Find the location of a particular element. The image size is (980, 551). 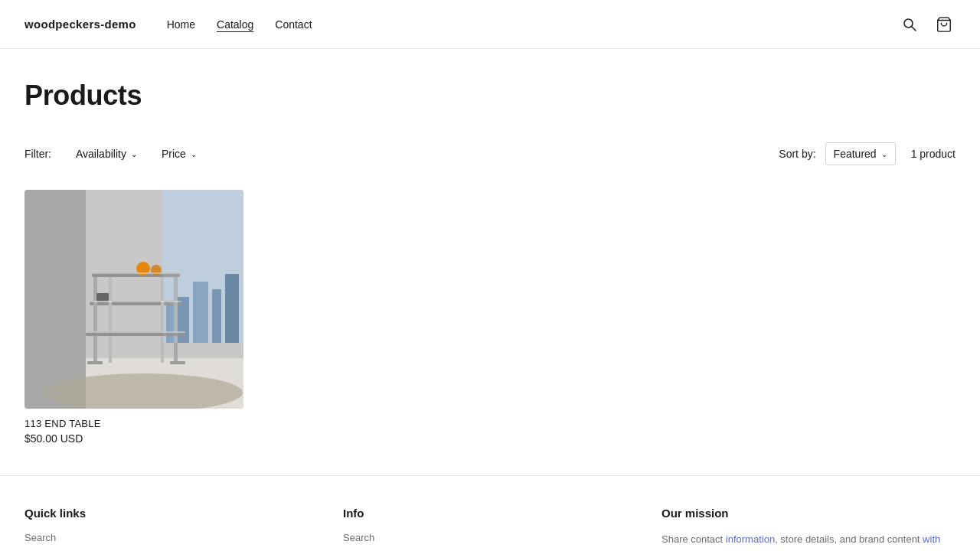

nav-catalog: Catalog is located at coordinates (235, 24).